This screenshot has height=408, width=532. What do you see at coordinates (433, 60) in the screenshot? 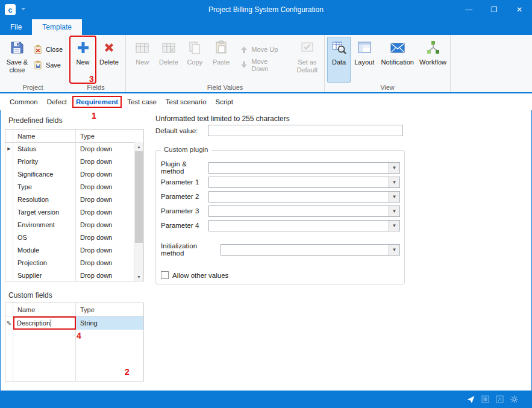
I see `view-workflow-button: Workflow` at bounding box center [433, 60].